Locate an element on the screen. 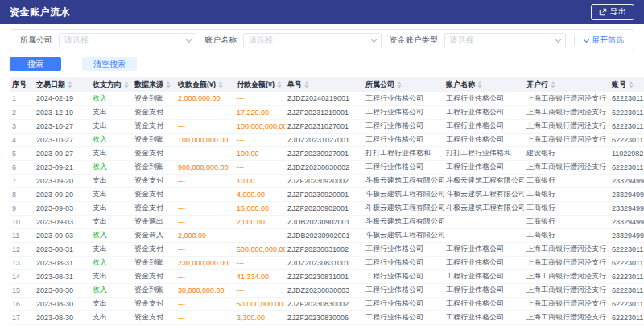 The width and height of the screenshot is (644, 329). cell-bank: 工商银行 is located at coordinates (567, 222).